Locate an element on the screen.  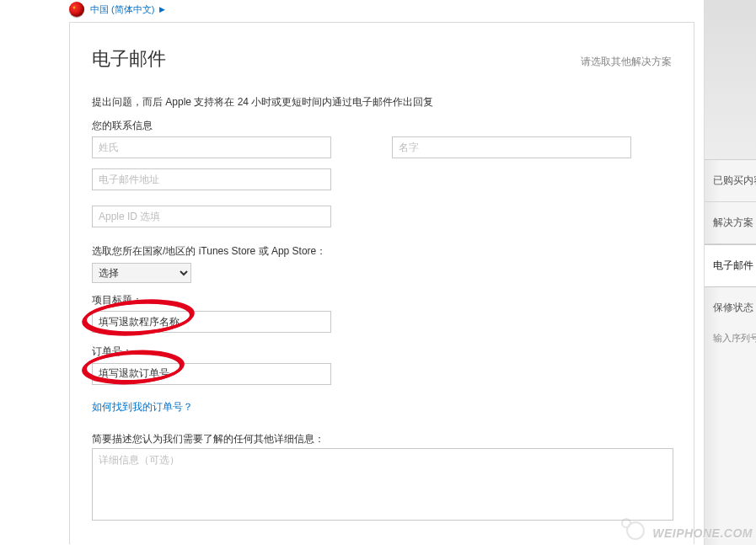
sidebar-item-solutions: 解决方案 is located at coordinates (730, 223).